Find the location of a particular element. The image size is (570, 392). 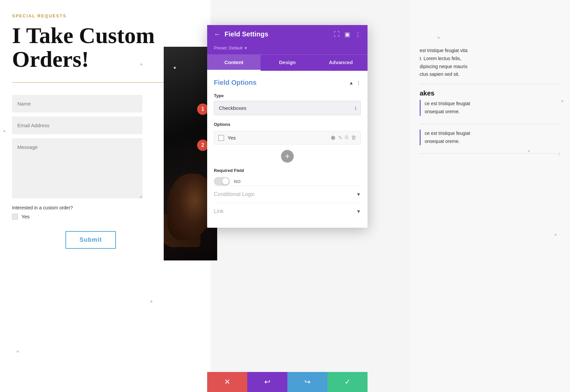

link-title: Link is located at coordinates (219, 211).